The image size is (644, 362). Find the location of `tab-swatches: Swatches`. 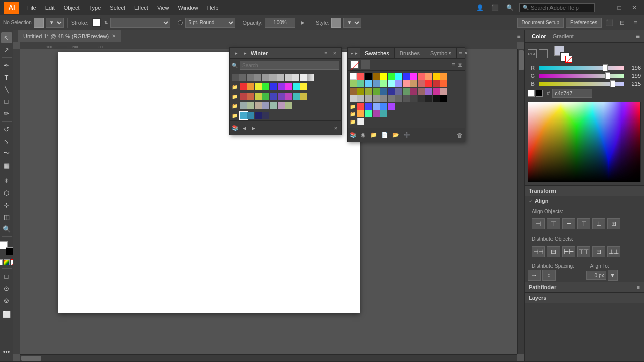

tab-swatches: Swatches is located at coordinates (377, 53).